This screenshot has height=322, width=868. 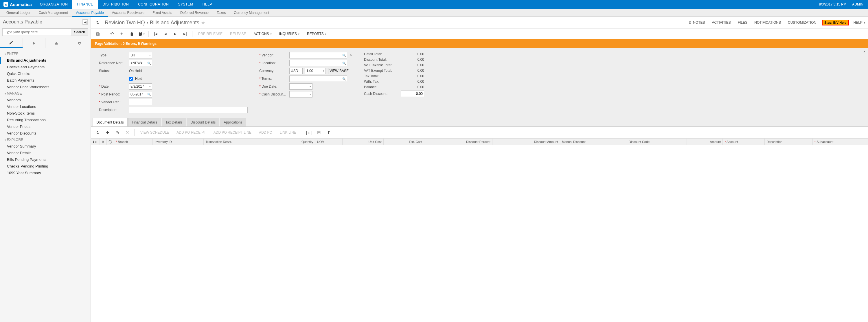 What do you see at coordinates (363, 141) in the screenshot?
I see `grid-col-unit-cost: Unit Cost` at bounding box center [363, 141].